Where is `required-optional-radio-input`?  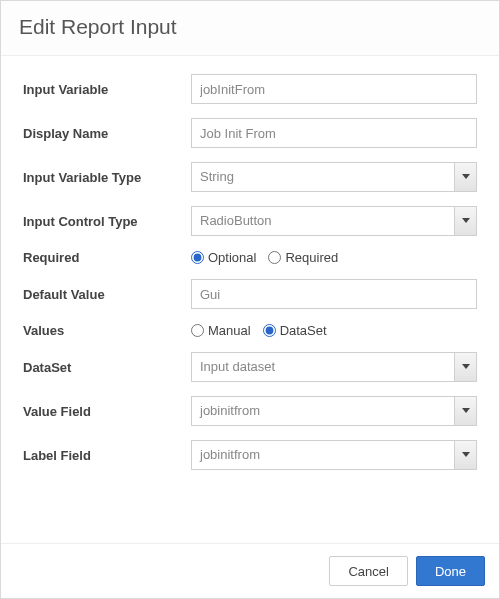 required-optional-radio-input is located at coordinates (198, 258).